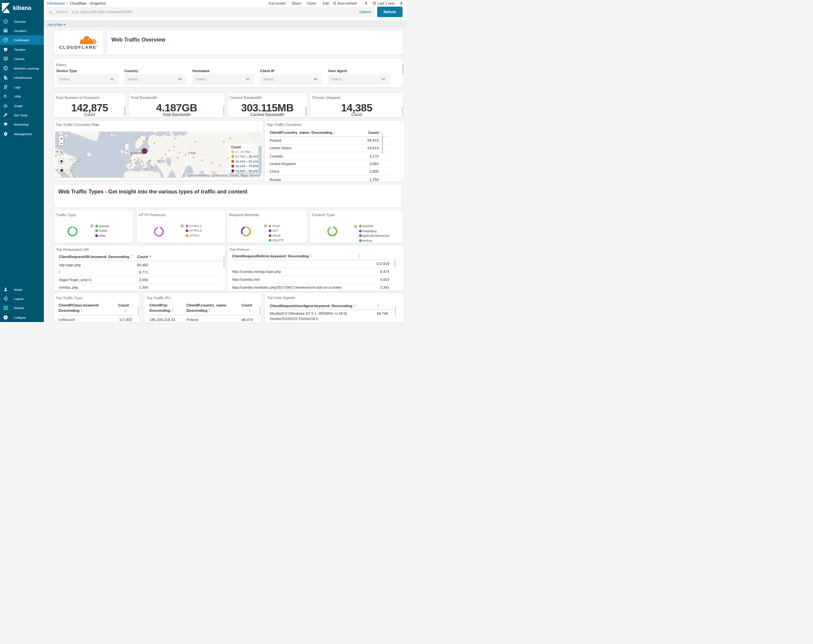  Describe the element at coordinates (247, 161) in the screenshot. I see `svg-text: 35,403 – 53,104` at that location.